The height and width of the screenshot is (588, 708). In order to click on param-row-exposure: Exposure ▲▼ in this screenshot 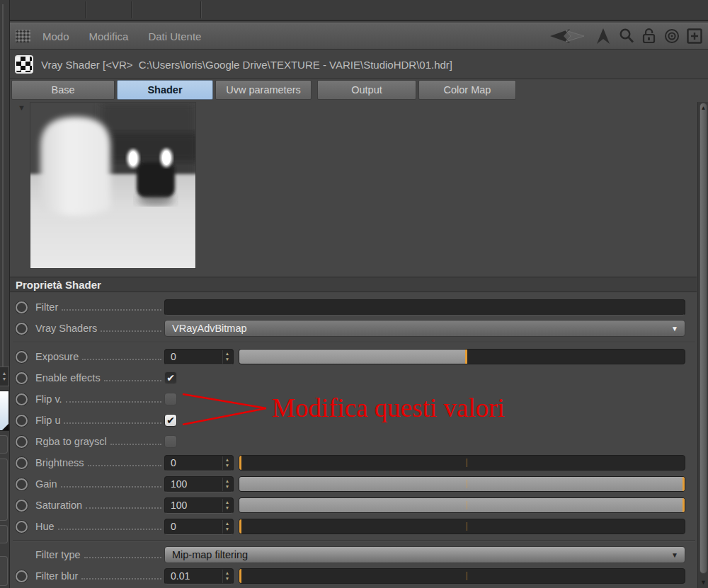, I will do `click(350, 357)`.